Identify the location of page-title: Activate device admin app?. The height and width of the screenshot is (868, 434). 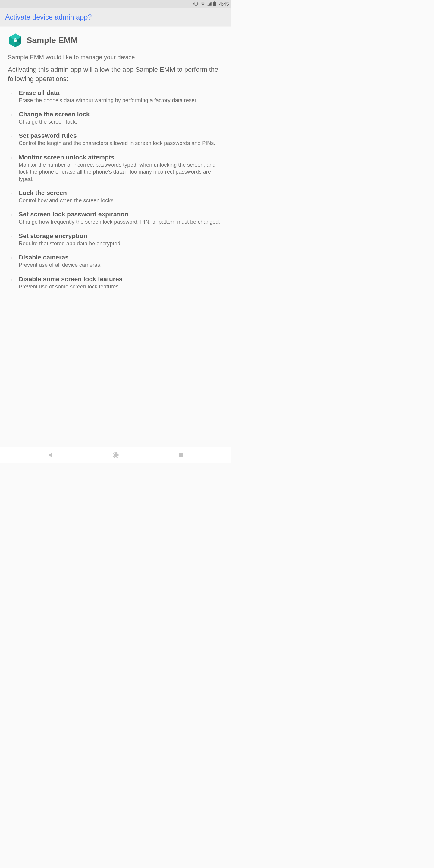
(49, 18).